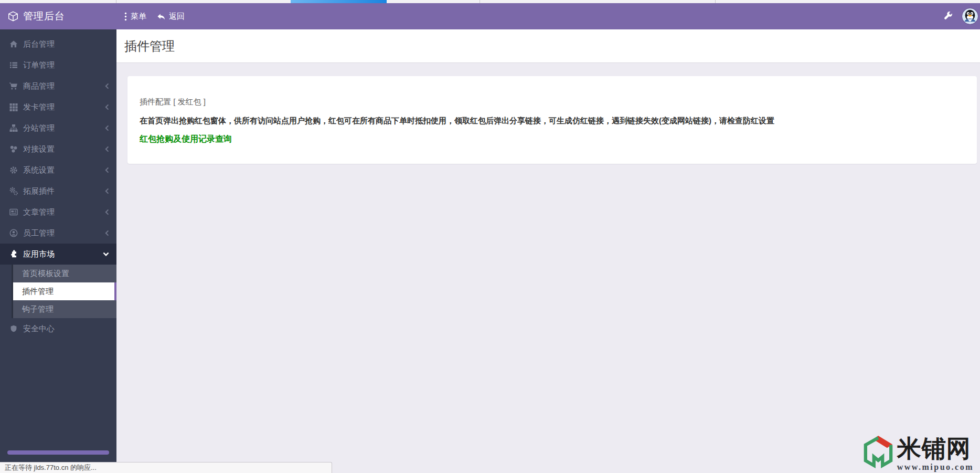 The image size is (980, 473). I want to click on brand: 管理后台, so click(58, 16).